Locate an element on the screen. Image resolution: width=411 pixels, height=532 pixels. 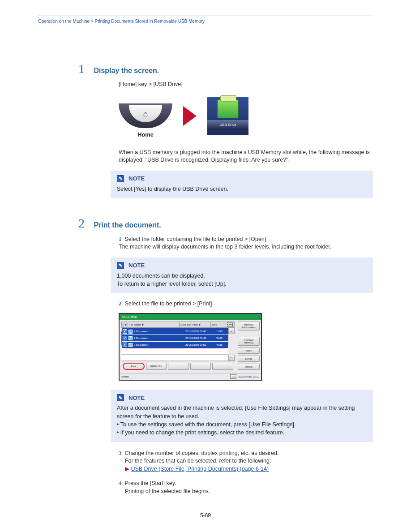
note-2: ✎ NOTE After a document saved in the mac… is located at coordinates (242, 416).